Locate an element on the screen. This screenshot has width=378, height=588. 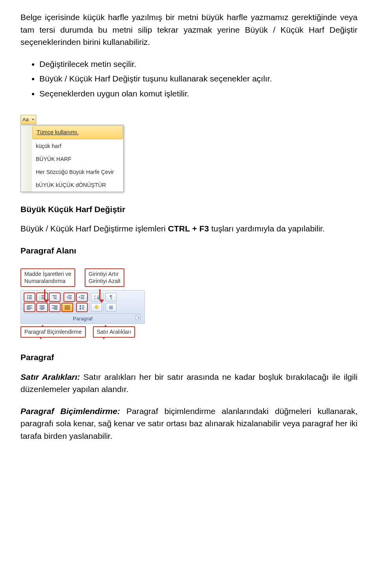
svg-text: A is located at coordinates (95, 296).